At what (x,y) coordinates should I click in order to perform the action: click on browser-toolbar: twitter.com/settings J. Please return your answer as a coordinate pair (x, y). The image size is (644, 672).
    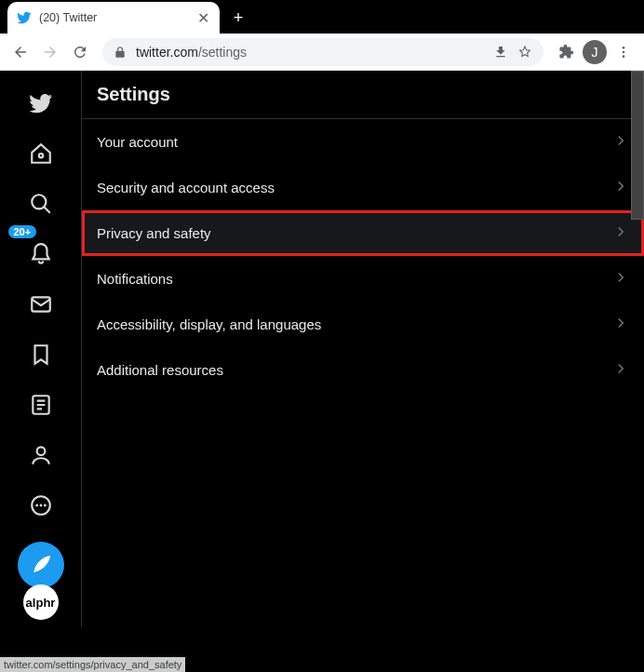
    Looking at the image, I should click on (322, 52).